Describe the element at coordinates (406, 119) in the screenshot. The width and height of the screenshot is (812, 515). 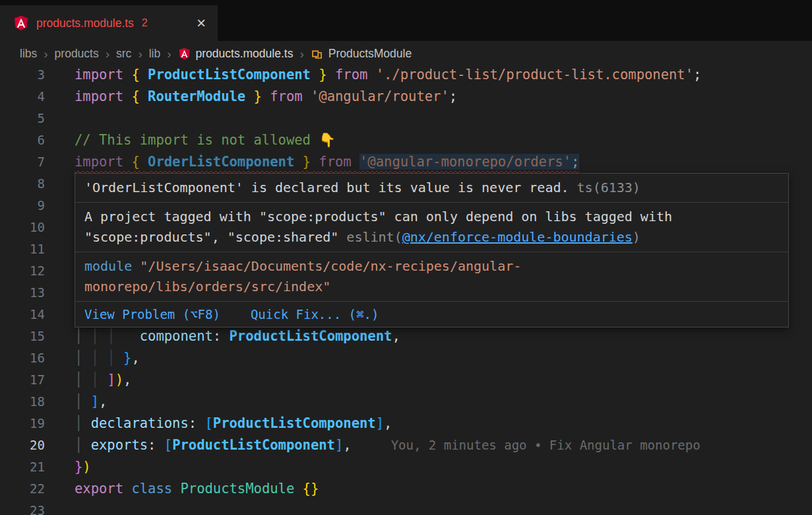
I see `code-line-5: 5` at that location.